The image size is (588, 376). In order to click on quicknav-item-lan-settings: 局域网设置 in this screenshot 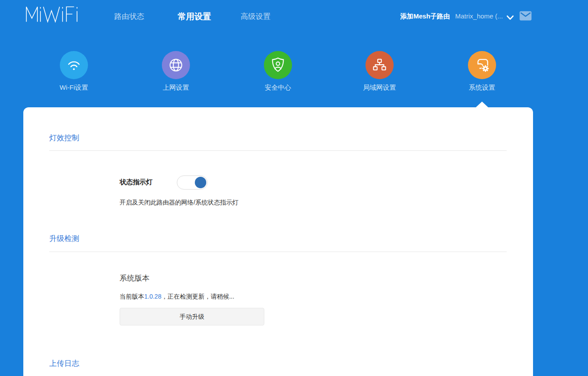, I will do `click(380, 71)`.